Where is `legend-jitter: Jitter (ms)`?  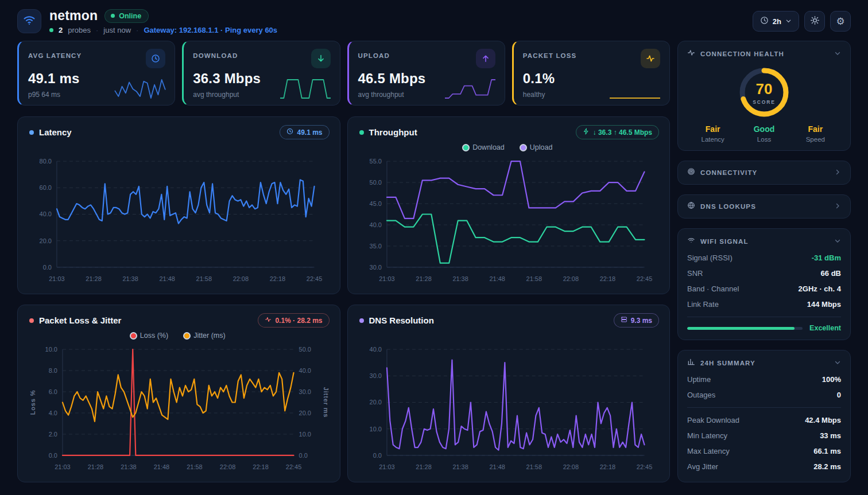 legend-jitter: Jitter (ms) is located at coordinates (204, 336).